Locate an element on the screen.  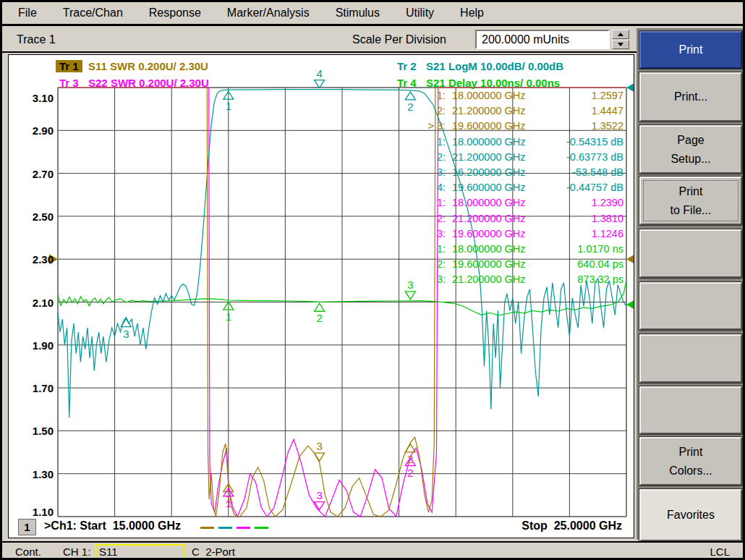
y-axis-tick-label: 3.10 is located at coordinates (35, 98).